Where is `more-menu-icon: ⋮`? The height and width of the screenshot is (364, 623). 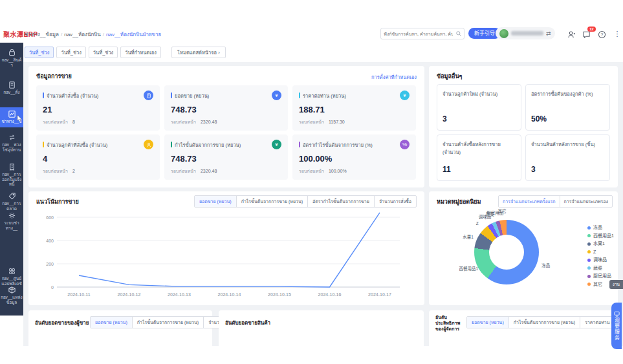 more-menu-icon: ⋮ is located at coordinates (617, 34).